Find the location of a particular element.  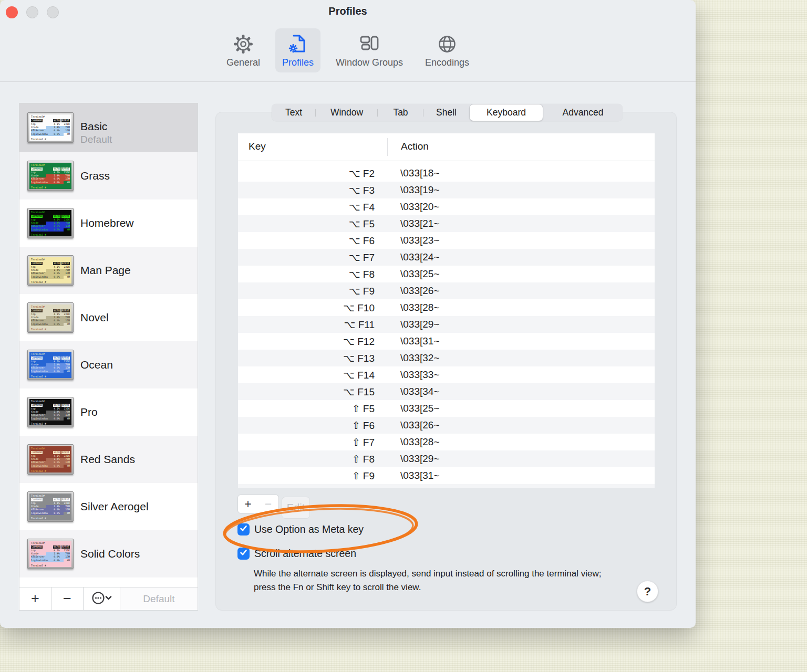

key-cell: ⇧ F8 is located at coordinates (306, 459).